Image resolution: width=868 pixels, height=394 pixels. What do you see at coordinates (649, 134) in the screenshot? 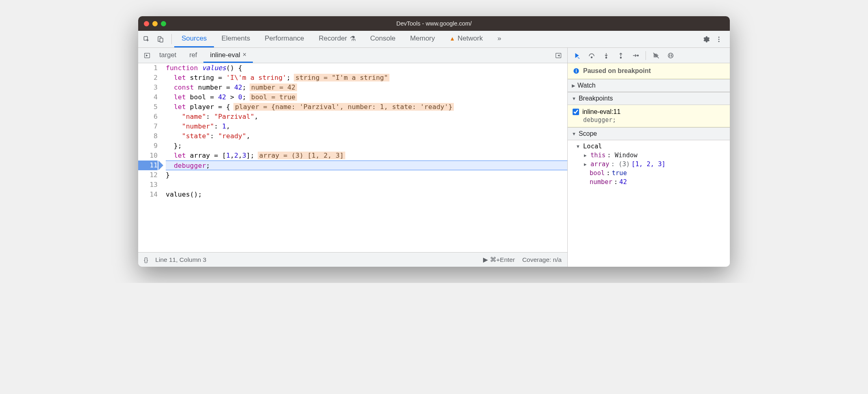
I see `scope-panel-header: ▼ Scope` at bounding box center [649, 134].